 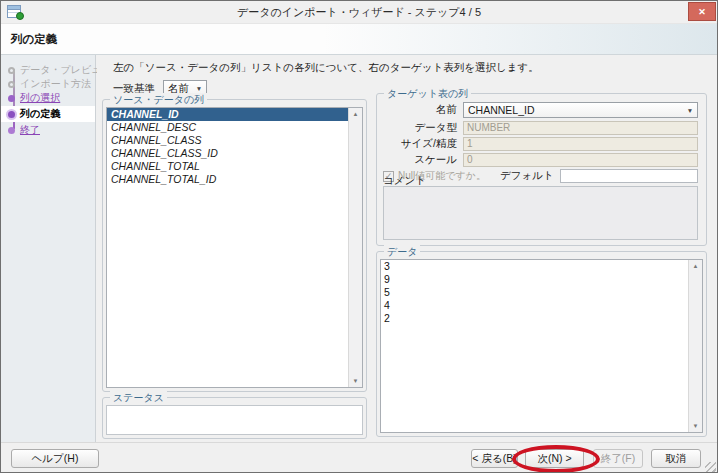 I want to click on data-value: 9, so click(x=534, y=280).